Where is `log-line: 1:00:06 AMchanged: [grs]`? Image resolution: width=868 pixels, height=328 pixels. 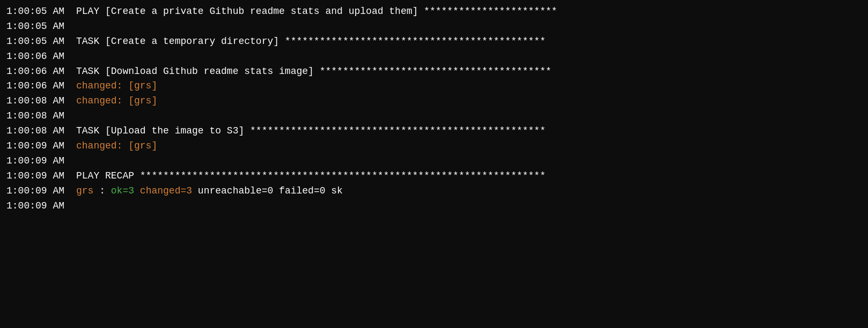
log-line: 1:00:06 AMchanged: [grs] is located at coordinates (434, 86).